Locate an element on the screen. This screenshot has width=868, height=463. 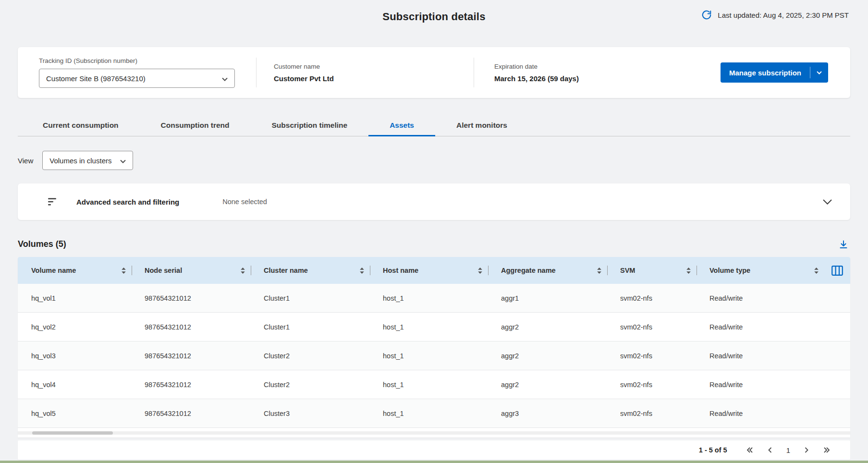
view-select-value: Volumes in clusters is located at coordinates (81, 160).